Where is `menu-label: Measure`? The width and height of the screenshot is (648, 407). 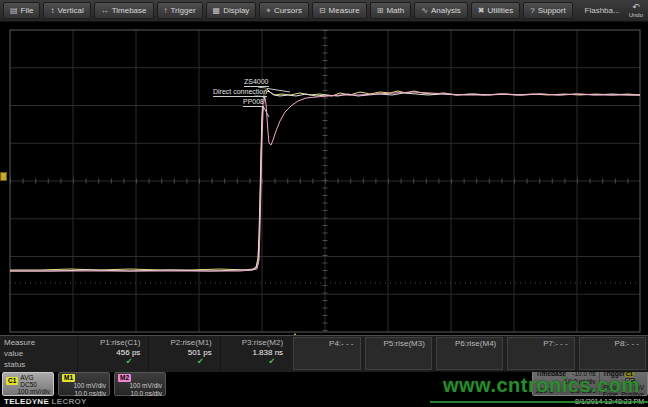
menu-label: Measure is located at coordinates (344, 10).